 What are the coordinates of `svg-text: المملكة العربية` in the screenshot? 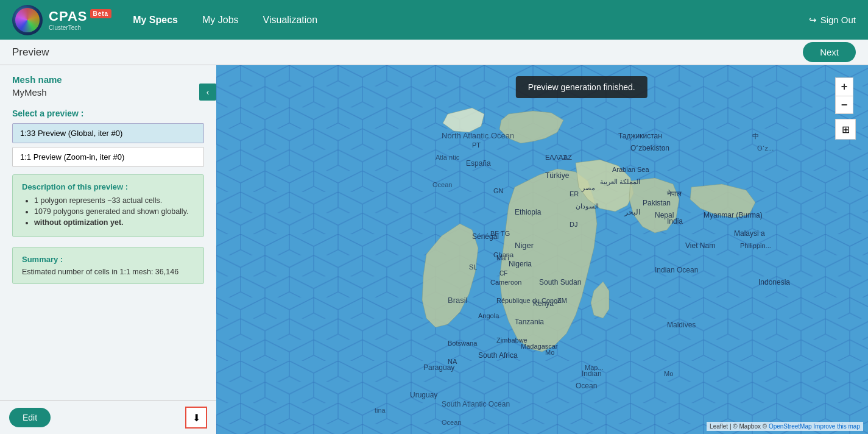 It's located at (620, 182).